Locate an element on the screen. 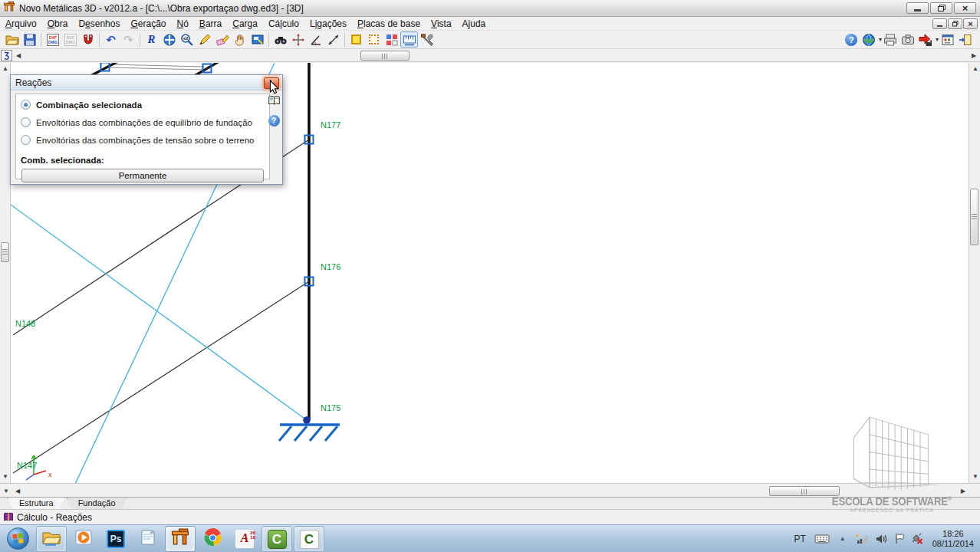 This screenshot has width=980, height=552. layer-icon is located at coordinates (356, 40).